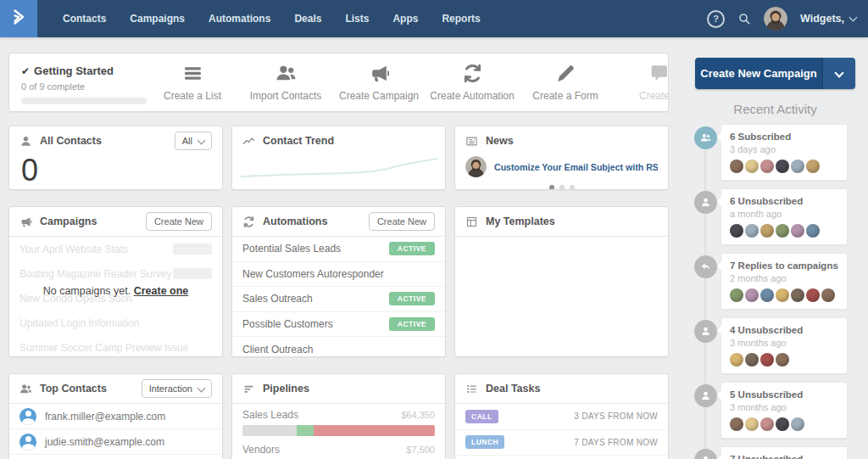 Image resolution: width=868 pixels, height=459 pixels. Describe the element at coordinates (402, 221) in the screenshot. I see `automations-create-new-button: Create New` at that location.